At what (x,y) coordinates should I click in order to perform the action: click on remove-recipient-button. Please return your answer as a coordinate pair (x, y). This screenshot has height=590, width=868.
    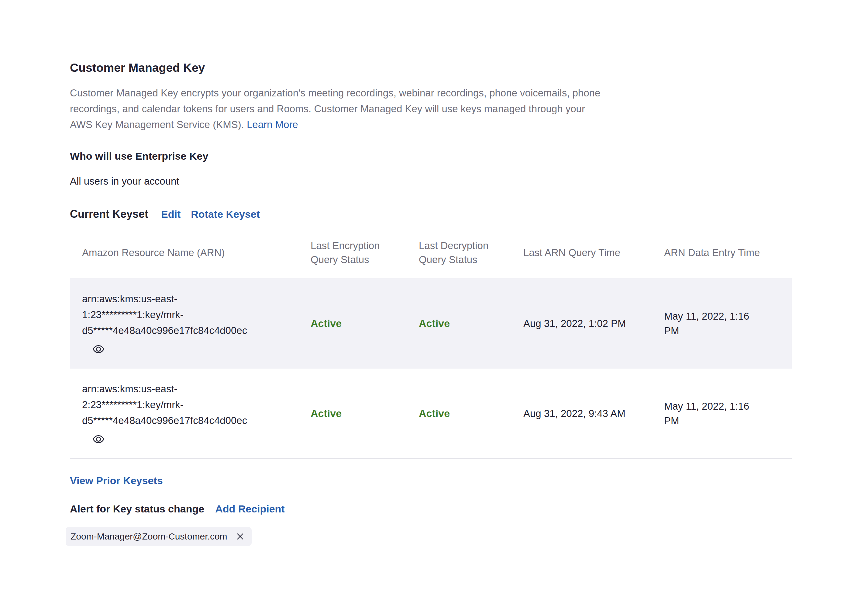
    Looking at the image, I should click on (240, 537).